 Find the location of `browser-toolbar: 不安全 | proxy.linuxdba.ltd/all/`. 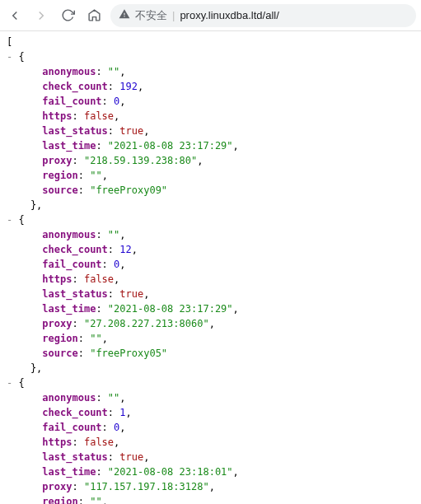

browser-toolbar: 不安全 | proxy.linuxdba.ltd/all/ is located at coordinates (211, 16).